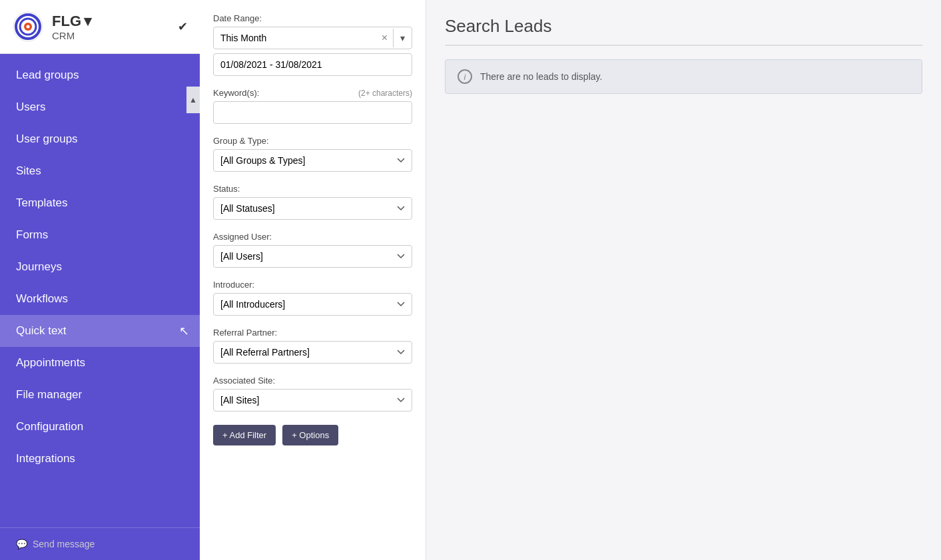 The height and width of the screenshot is (560, 941). I want to click on cursor-pointer-icon: ↖, so click(184, 331).